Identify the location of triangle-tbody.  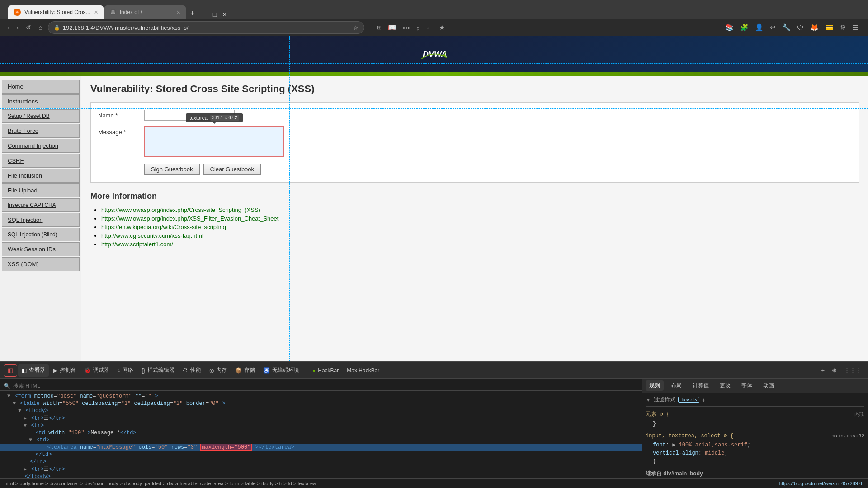
(20, 411).